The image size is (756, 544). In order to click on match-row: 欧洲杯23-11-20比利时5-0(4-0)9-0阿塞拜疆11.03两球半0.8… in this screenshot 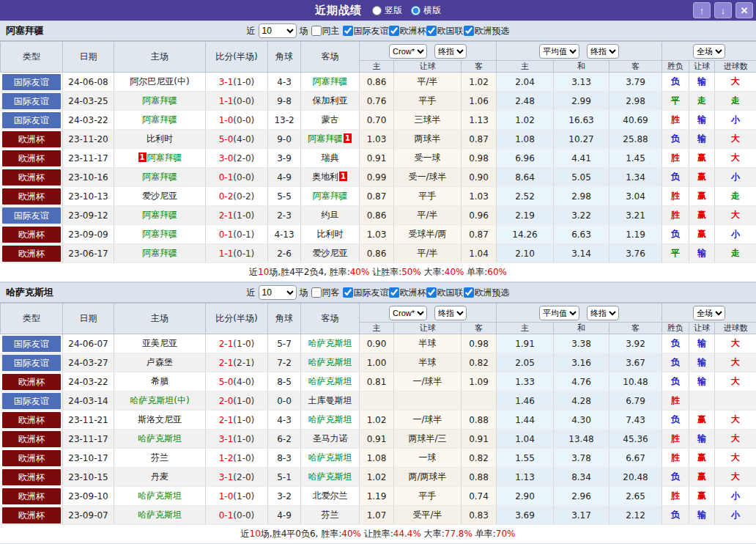, I will do `click(378, 139)`.